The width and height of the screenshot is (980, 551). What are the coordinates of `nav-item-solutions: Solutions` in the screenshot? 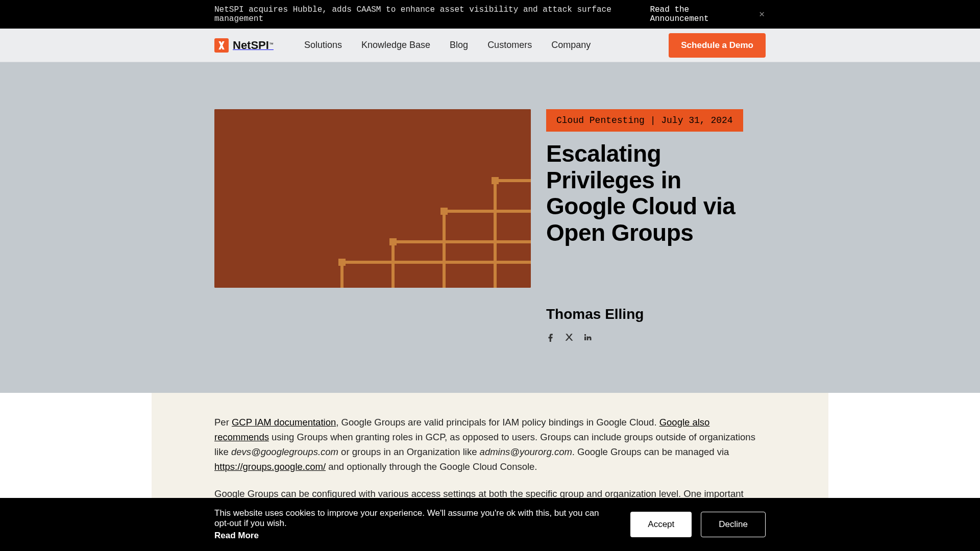 It's located at (323, 45).